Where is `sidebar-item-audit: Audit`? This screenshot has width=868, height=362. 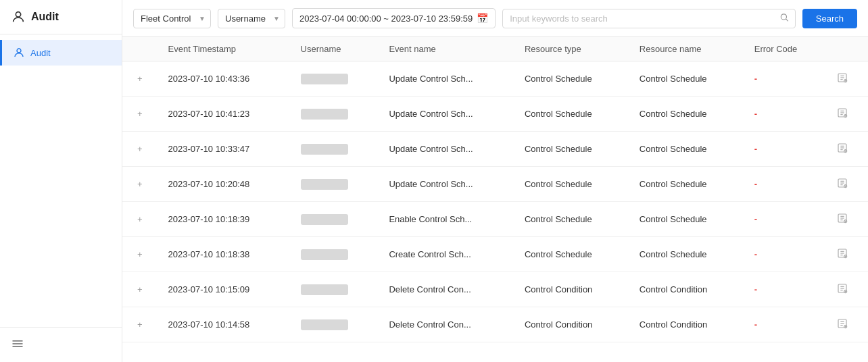
sidebar-item-audit: Audit is located at coordinates (61, 53).